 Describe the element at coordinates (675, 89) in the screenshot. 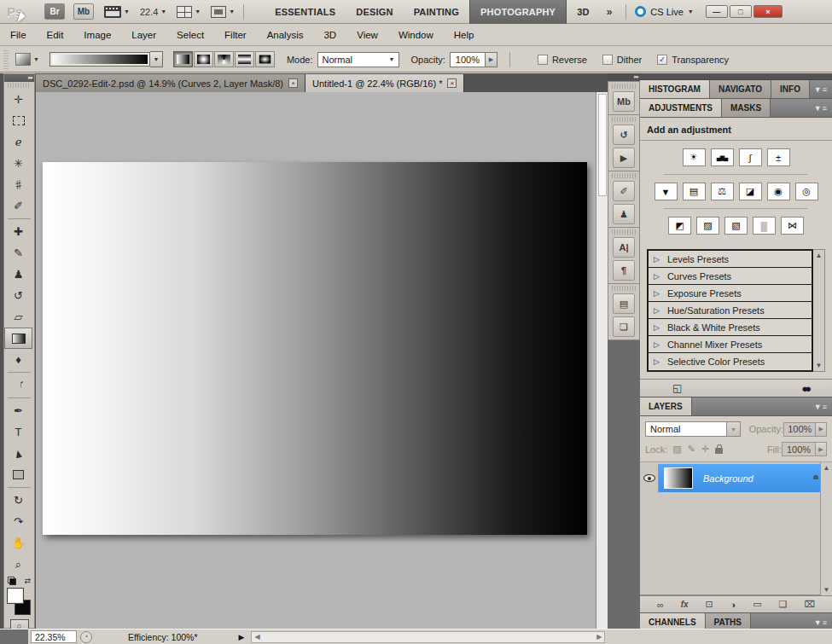

I see `tab-histogram: HISTOGRAM` at that location.